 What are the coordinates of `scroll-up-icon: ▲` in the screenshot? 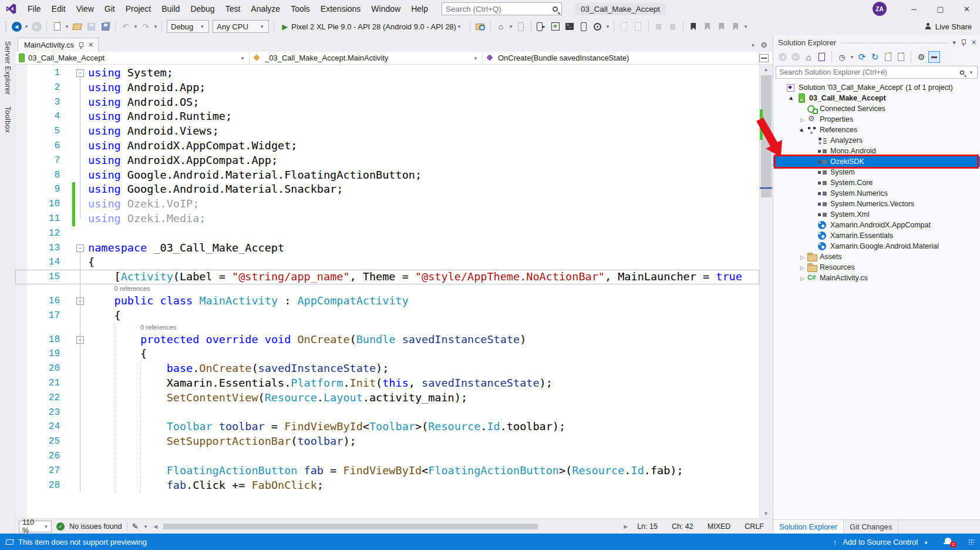 It's located at (766, 69).